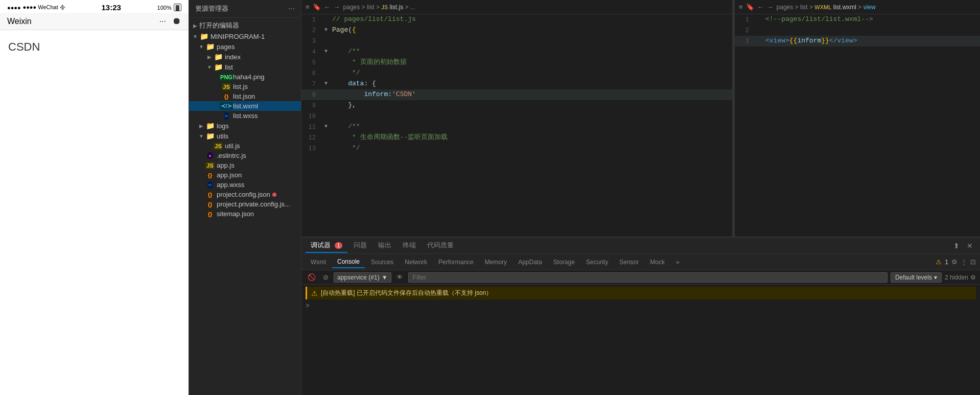 The width and height of the screenshot is (980, 395). What do you see at coordinates (657, 262) in the screenshot?
I see `devtools-tab-mock: Mock` at bounding box center [657, 262].